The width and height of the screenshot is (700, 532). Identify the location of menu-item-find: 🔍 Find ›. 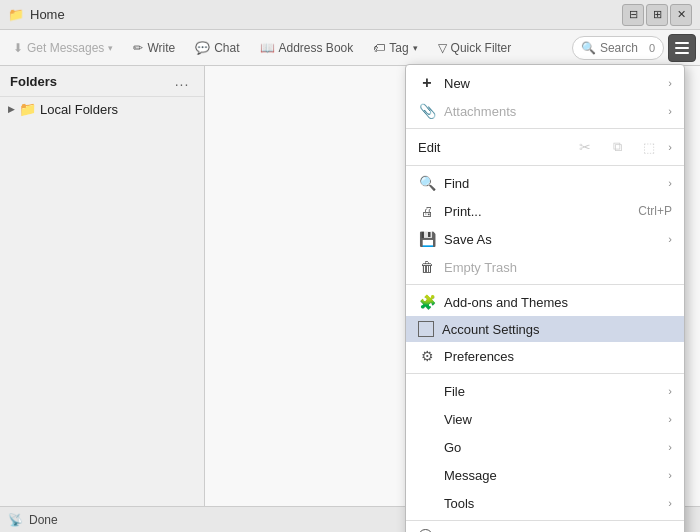
(545, 183).